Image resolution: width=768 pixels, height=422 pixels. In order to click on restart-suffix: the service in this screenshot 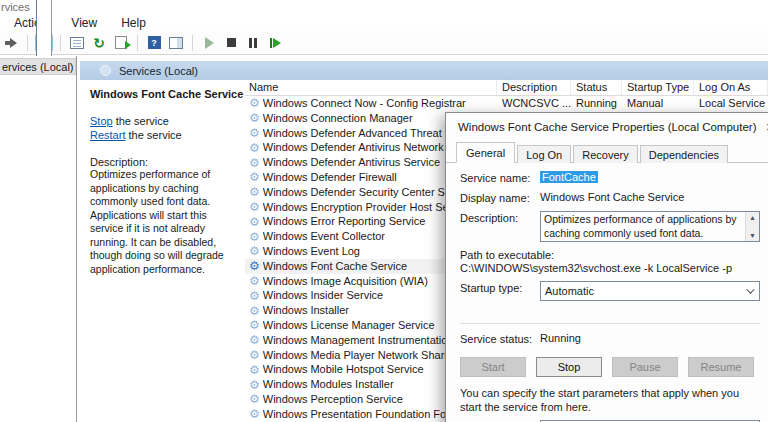, I will do `click(153, 135)`.